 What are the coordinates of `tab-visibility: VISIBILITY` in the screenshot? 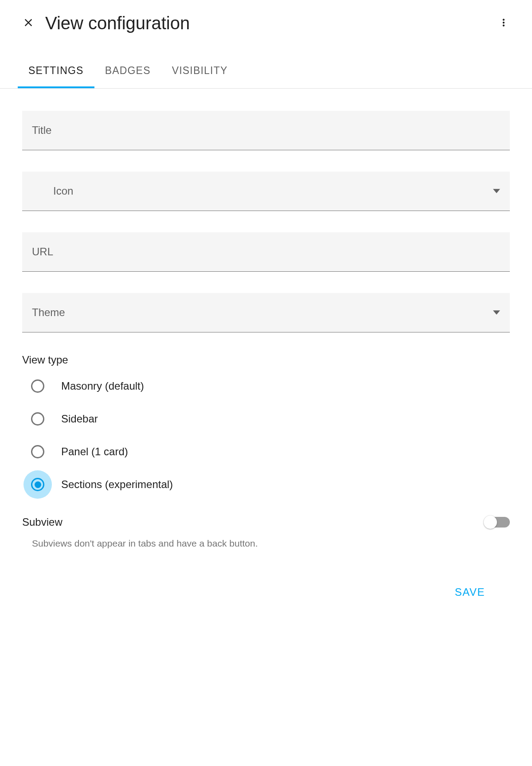 It's located at (200, 73).